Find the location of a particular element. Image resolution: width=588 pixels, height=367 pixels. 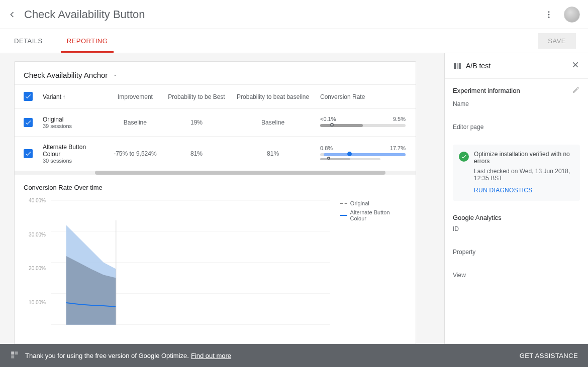

cr-low: <0.1% is located at coordinates (328, 119).